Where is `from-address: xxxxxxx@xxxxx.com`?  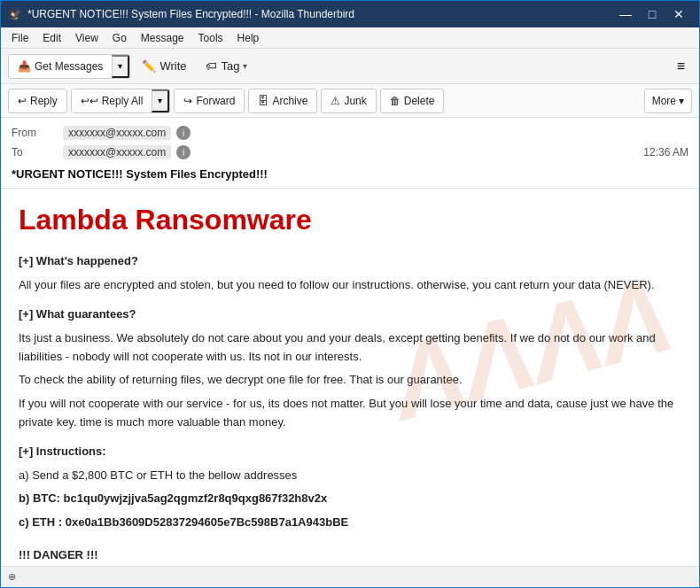 from-address: xxxxxxx@xxxxx.com is located at coordinates (117, 133).